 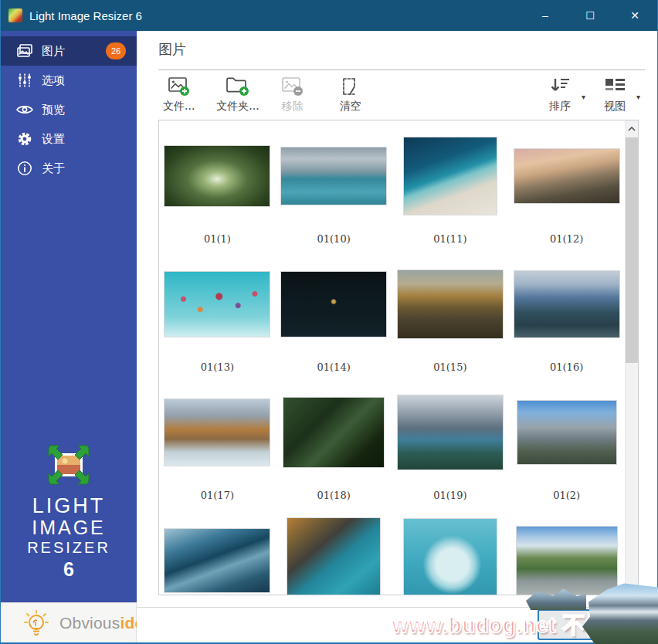 I want to click on window-title: Light Image Resizer 6, so click(x=276, y=15).